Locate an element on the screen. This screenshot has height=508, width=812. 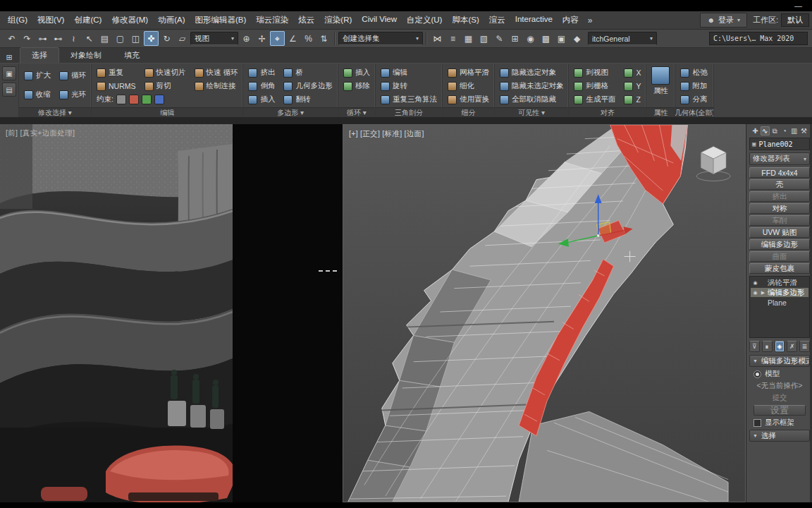
ribbon-button: 光环 is located at coordinates (73, 95).